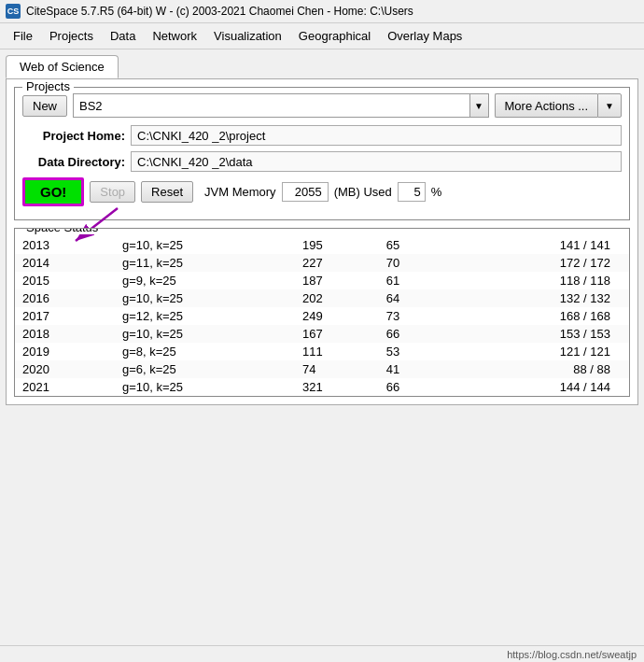 The height and width of the screenshot is (662, 644). What do you see at coordinates (538, 334) in the screenshot?
I see `v3-cell: 153 / 153` at bounding box center [538, 334].